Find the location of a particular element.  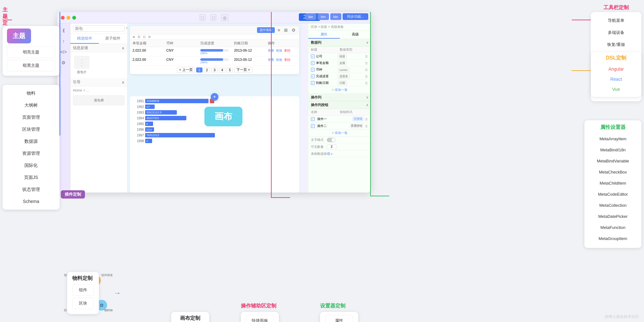

sidebar-item-schema: Schema is located at coordinates (31, 201).